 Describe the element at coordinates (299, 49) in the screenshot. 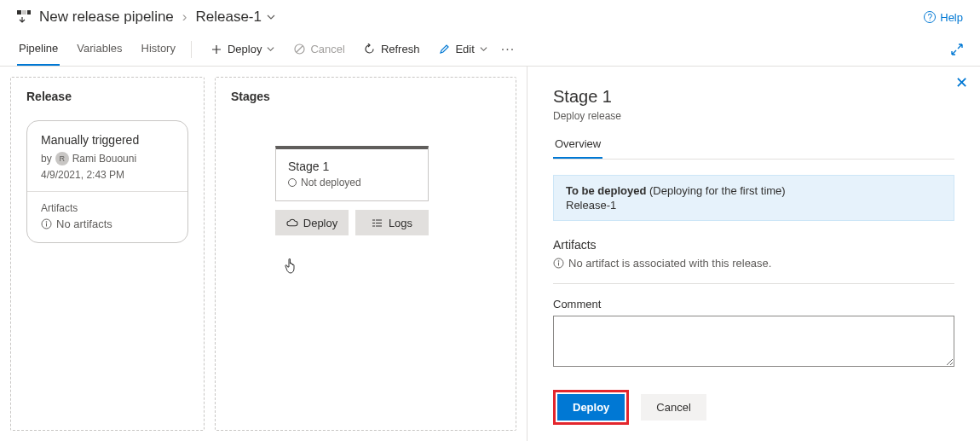

I see `cancel-icon` at that location.